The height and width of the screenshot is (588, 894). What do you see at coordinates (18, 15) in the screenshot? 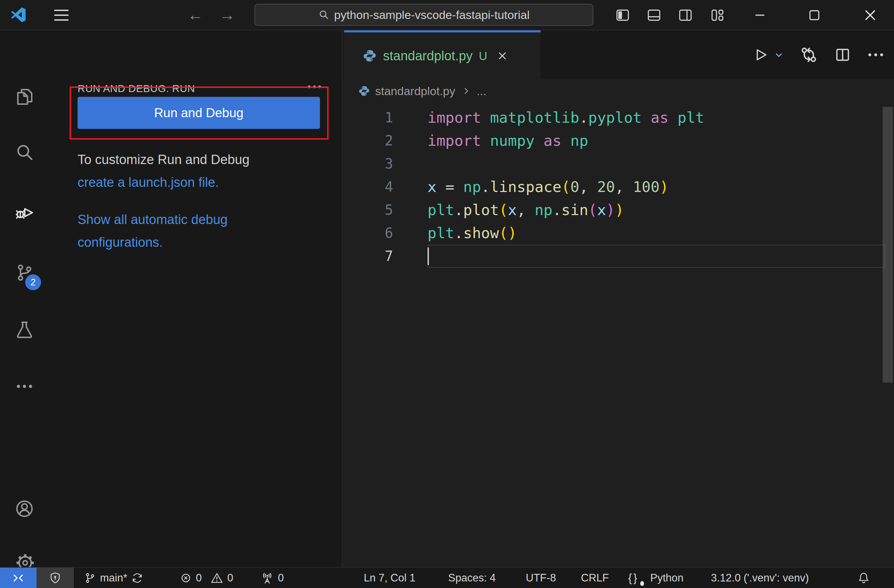
I see `vscode-logo-icon` at bounding box center [18, 15].